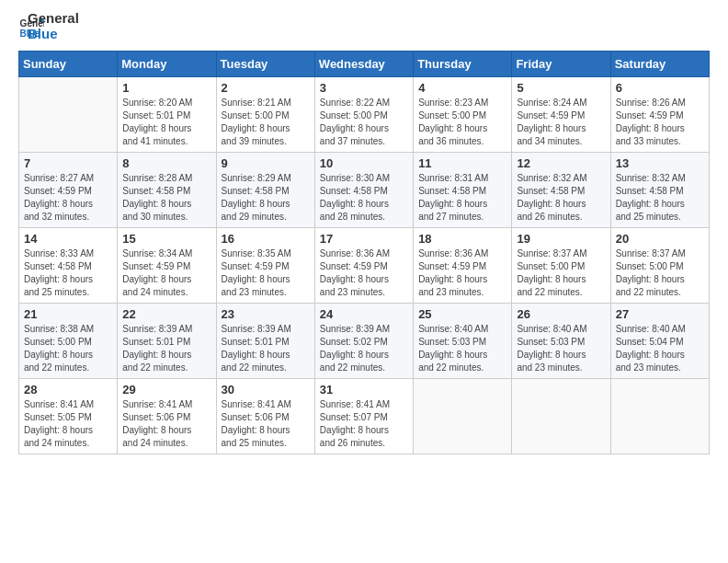  Describe the element at coordinates (364, 341) in the screenshot. I see `calendar-cell: 24Sunrise: 8:39 AM Sunset: 5:02 PM Dayli…` at that location.